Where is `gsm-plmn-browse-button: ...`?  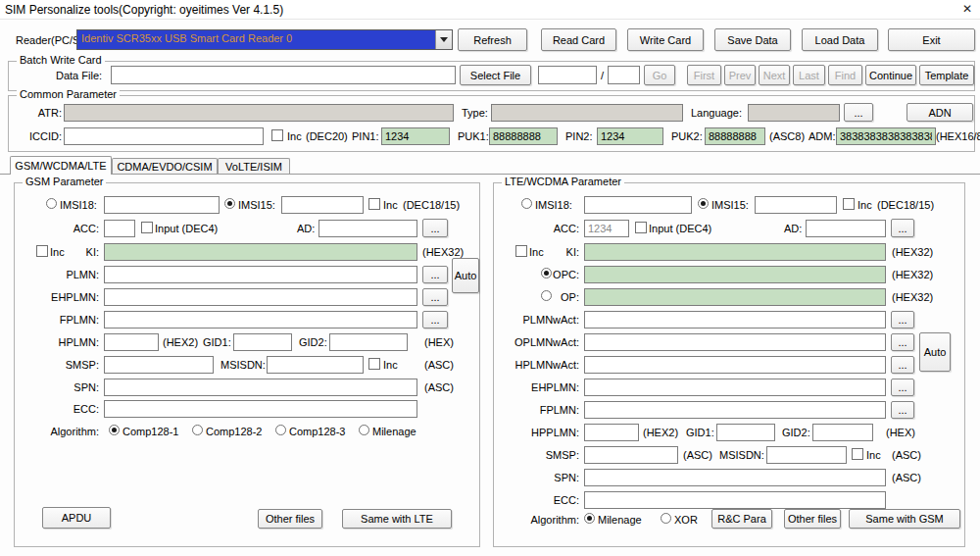
gsm-plmn-browse-button: ... is located at coordinates (435, 275).